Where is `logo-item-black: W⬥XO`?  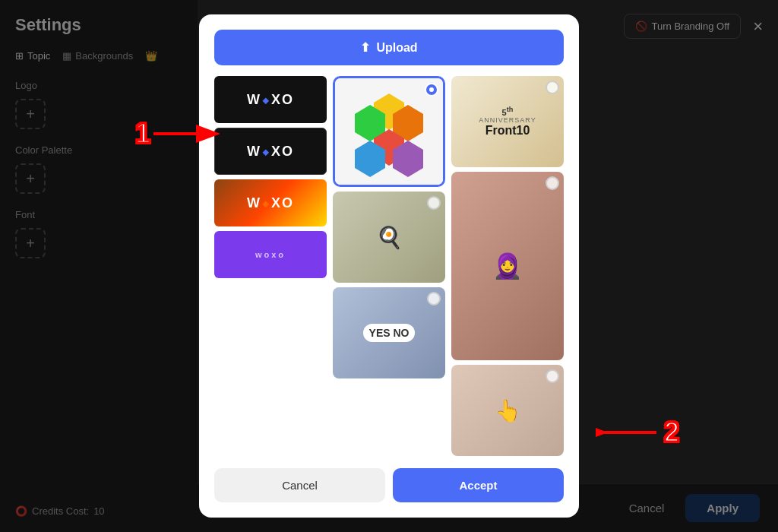
logo-item-black: W⬥XO is located at coordinates (270, 100).